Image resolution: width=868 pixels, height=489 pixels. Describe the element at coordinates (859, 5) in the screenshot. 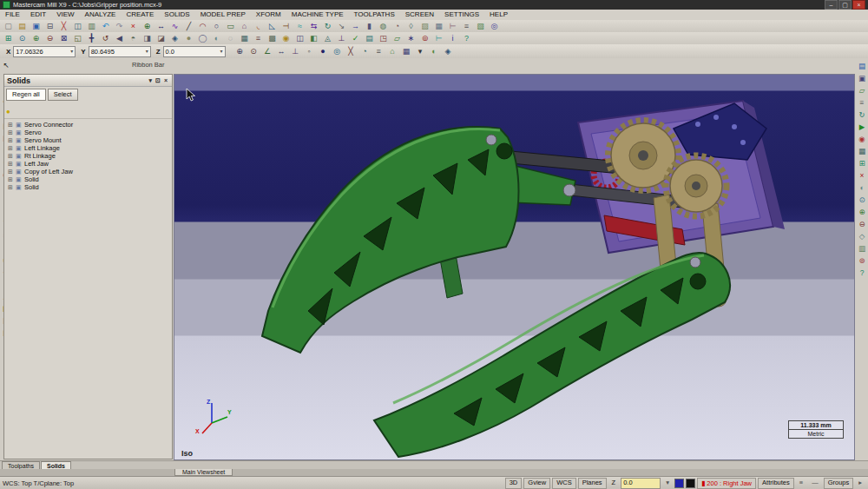

I see `close-button: ×` at that location.